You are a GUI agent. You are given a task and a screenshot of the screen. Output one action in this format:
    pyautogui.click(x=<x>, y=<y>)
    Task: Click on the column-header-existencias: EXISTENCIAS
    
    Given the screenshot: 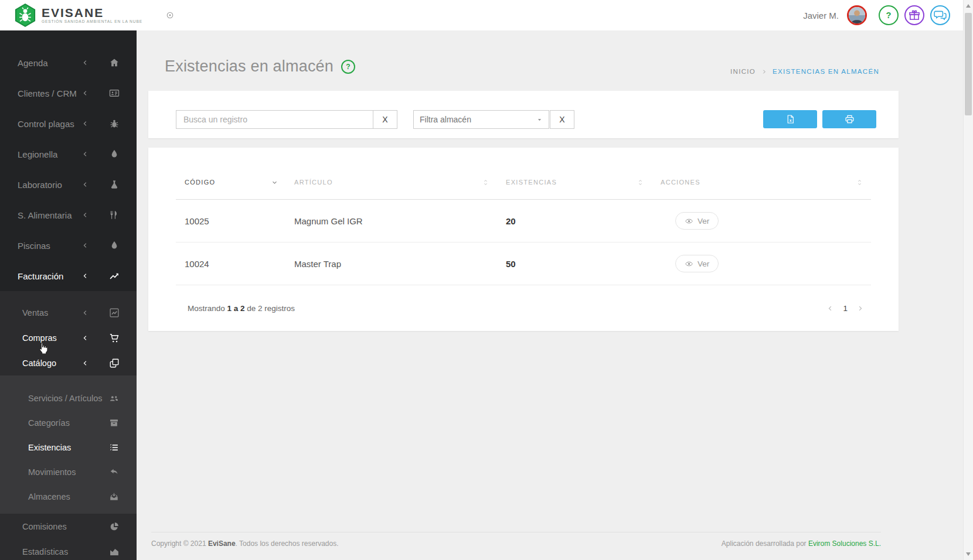 What is the action you would take?
    pyautogui.click(x=574, y=183)
    